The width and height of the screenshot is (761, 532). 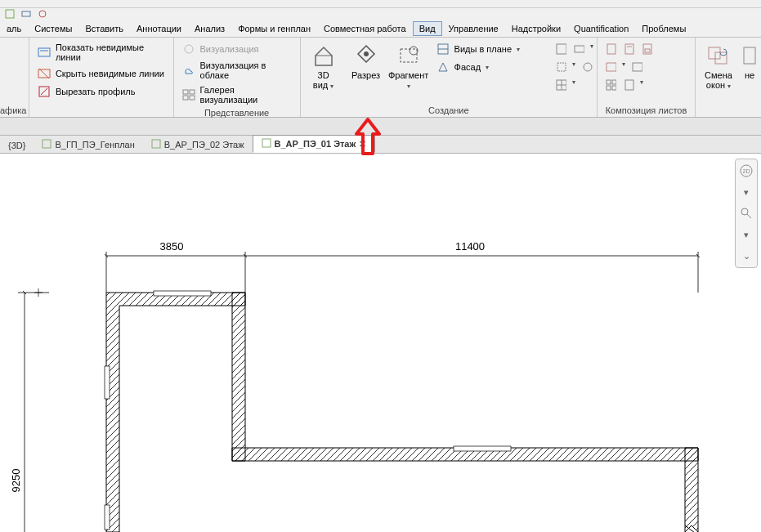 What do you see at coordinates (237, 113) in the screenshot?
I see `panel-label-presentation: Представление` at bounding box center [237, 113].